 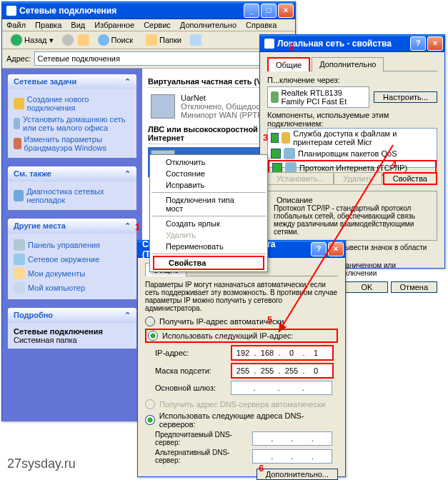 I want to click on panel-tasks: Сетевые задачи⌃ Создание нового подключе…, so click(x=72, y=116).